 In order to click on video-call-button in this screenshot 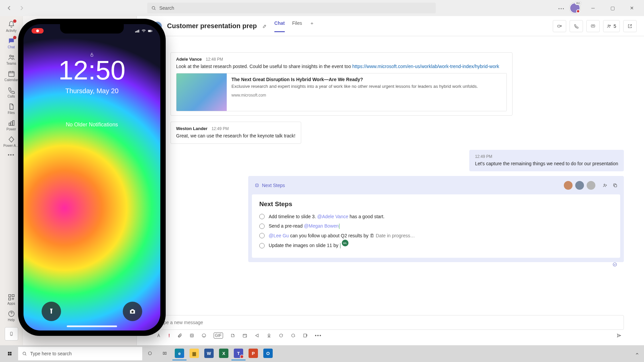, I will do `click(559, 26)`.